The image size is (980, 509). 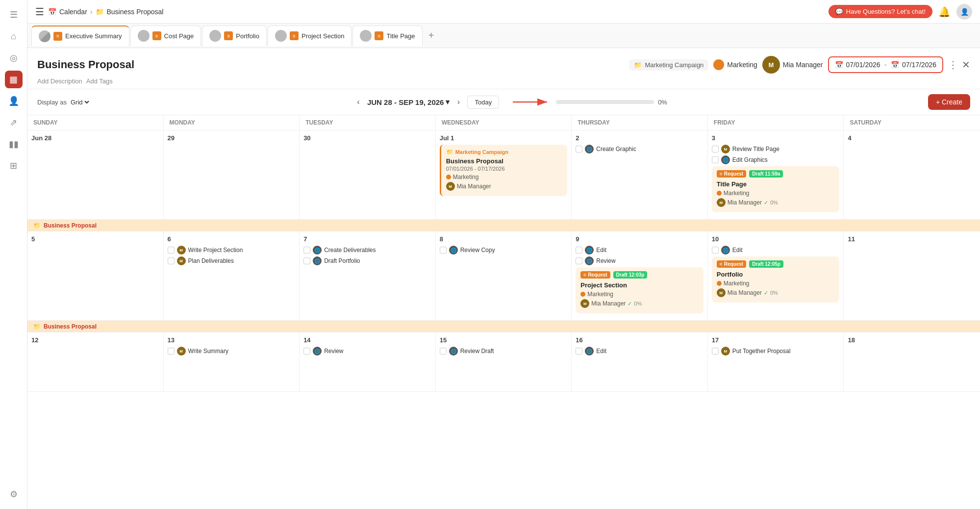 What do you see at coordinates (639, 149) in the screenshot?
I see `task-create-graphic: 🌐 Create Graphic` at bounding box center [639, 149].